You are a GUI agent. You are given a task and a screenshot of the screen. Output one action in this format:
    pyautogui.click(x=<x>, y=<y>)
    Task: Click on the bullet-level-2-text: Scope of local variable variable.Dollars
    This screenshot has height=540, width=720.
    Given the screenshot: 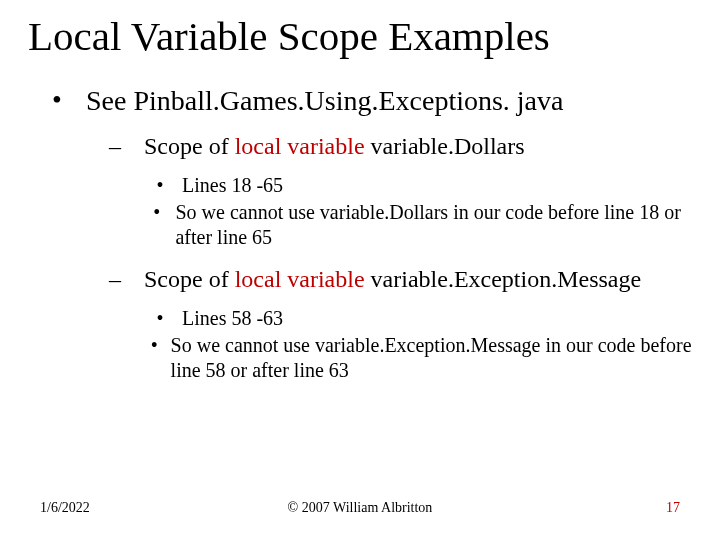 What is the action you would take?
    pyautogui.click(x=334, y=146)
    